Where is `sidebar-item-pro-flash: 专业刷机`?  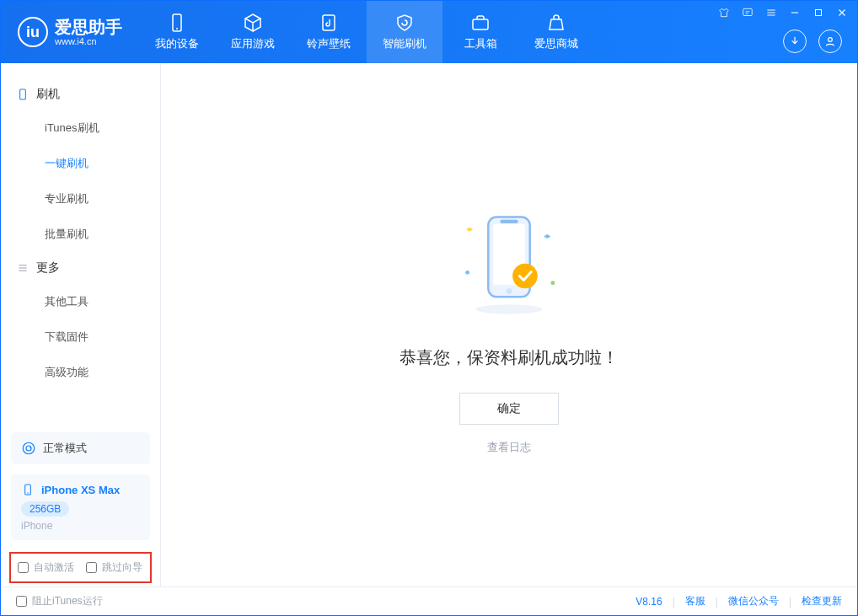
sidebar-item-pro-flash: 专业刷机 is located at coordinates (81, 199).